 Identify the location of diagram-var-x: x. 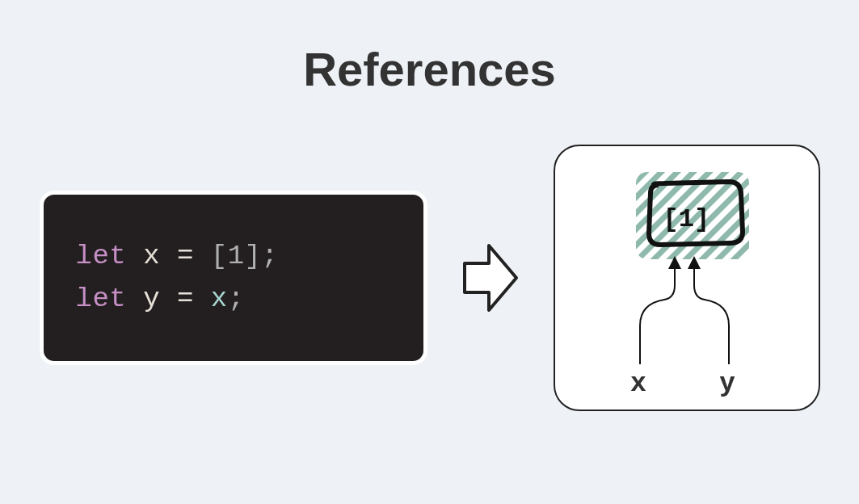
(638, 381).